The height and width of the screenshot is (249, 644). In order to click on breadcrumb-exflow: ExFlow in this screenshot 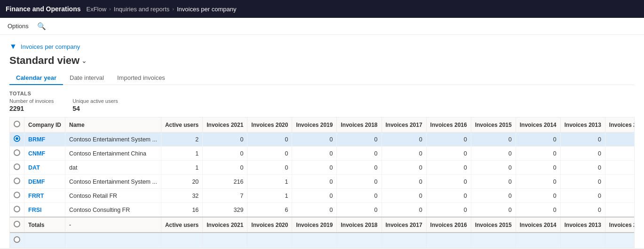, I will do `click(96, 9)`.